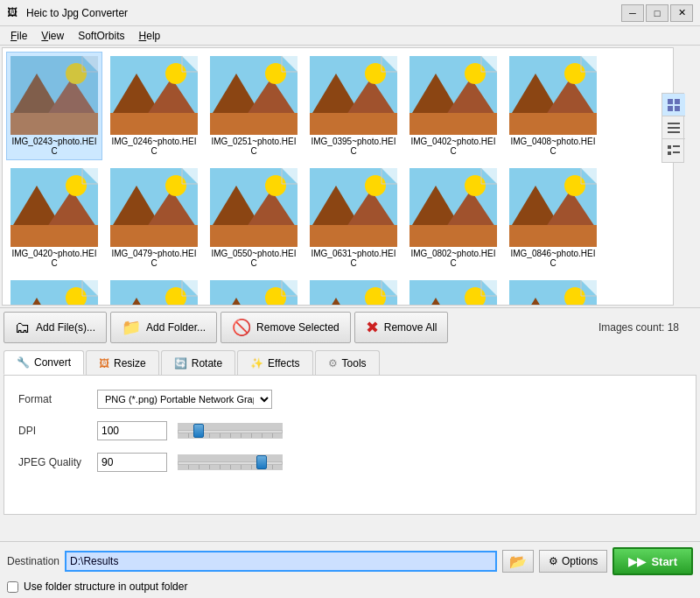  I want to click on jpeg-slider, so click(230, 462).